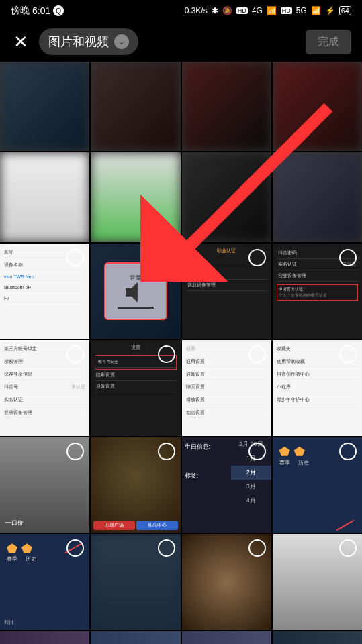 This screenshot has height=644, width=362. I want to click on chevron-down-icon: ⌄, so click(122, 42).